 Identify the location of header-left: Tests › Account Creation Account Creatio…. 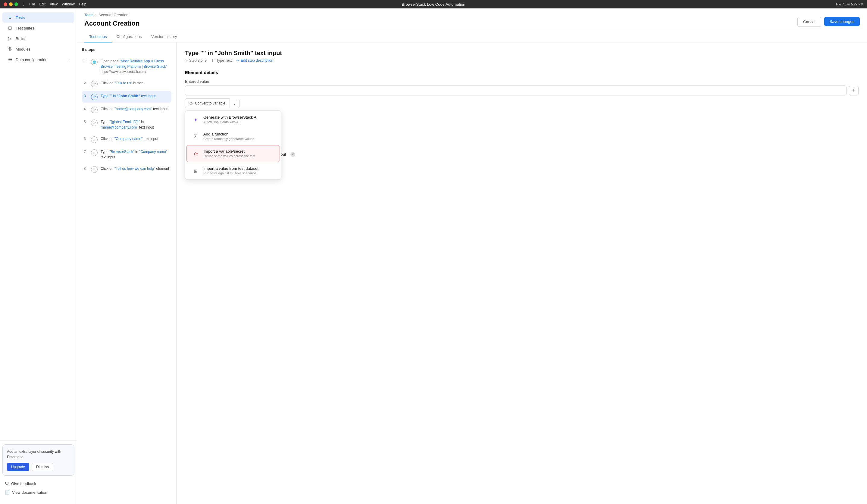
(112, 22).